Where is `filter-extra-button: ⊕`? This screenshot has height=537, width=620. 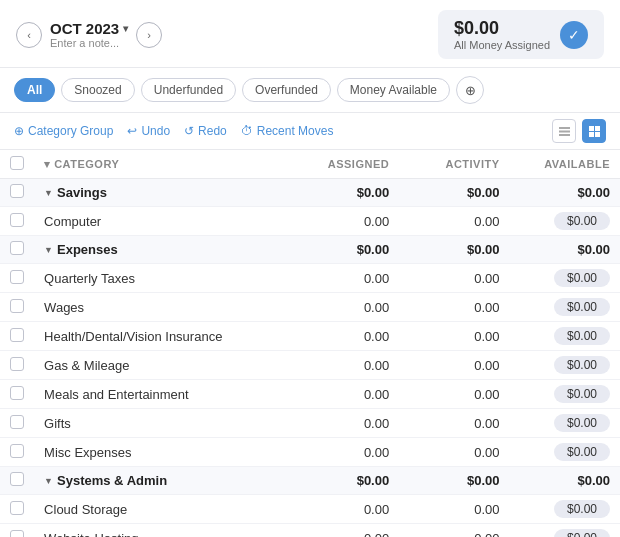
filter-extra-button: ⊕ is located at coordinates (470, 90).